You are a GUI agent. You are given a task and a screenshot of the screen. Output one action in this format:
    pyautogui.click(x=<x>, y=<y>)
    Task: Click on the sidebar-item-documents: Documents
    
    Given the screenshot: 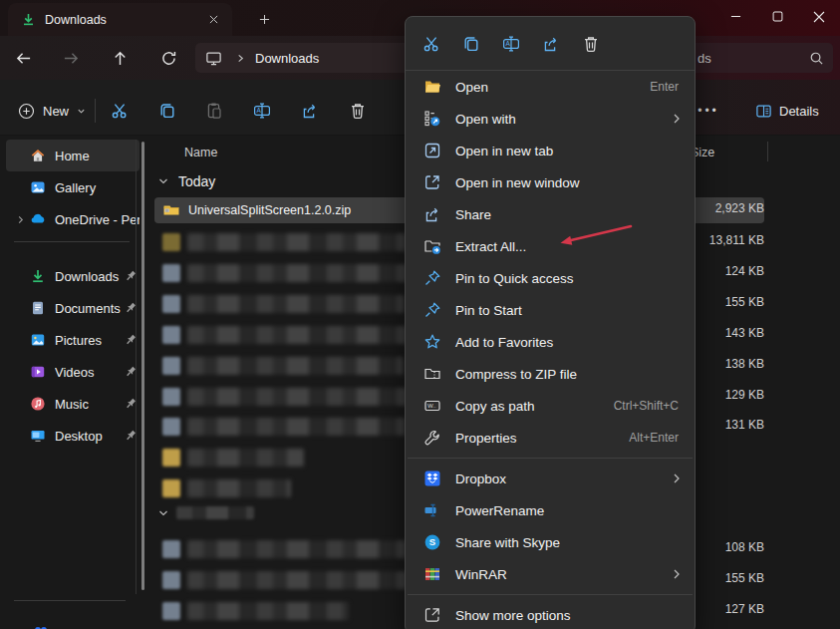 What is the action you would take?
    pyautogui.click(x=73, y=308)
    